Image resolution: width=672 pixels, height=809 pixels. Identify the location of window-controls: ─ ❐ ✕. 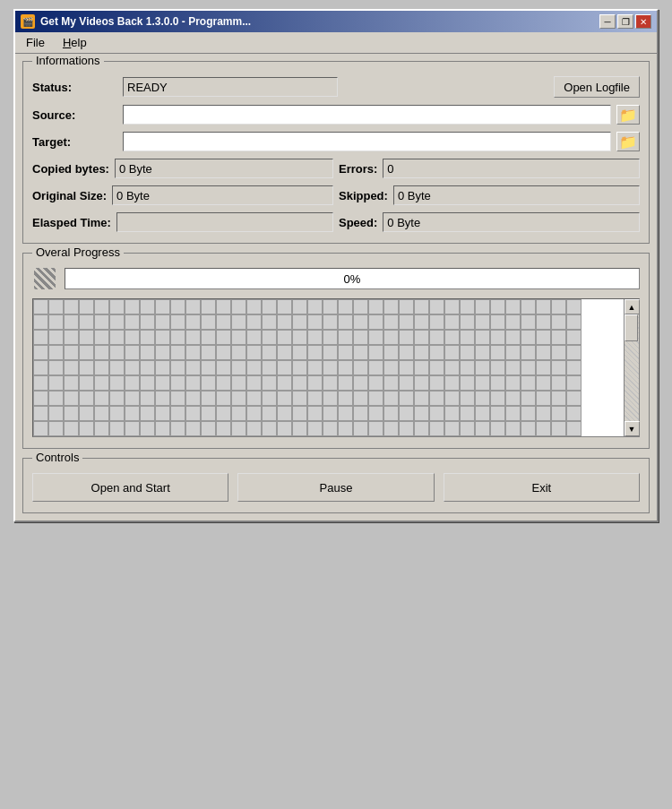
(625, 22).